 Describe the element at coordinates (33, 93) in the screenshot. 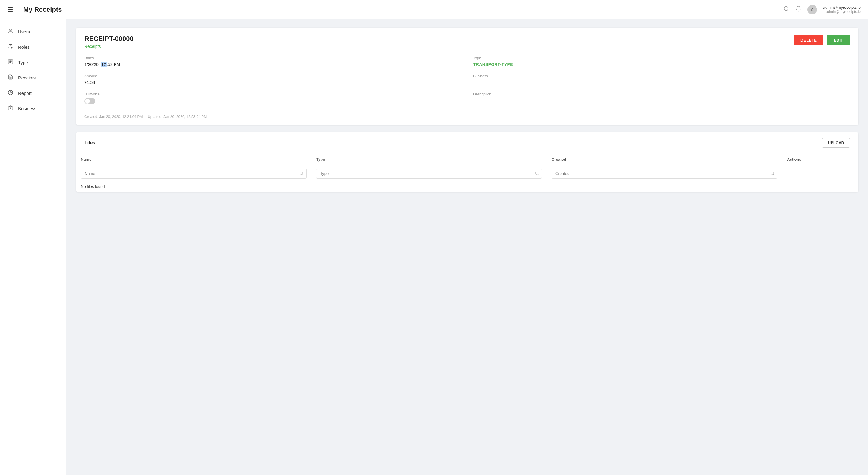

I see `sidebar-item-report: Report` at that location.